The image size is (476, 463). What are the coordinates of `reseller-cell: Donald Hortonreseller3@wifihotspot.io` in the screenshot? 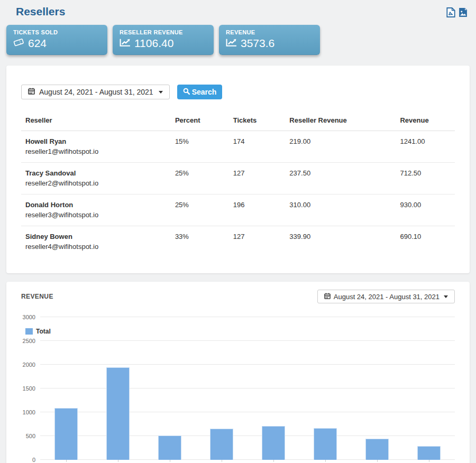 It's located at (96, 210).